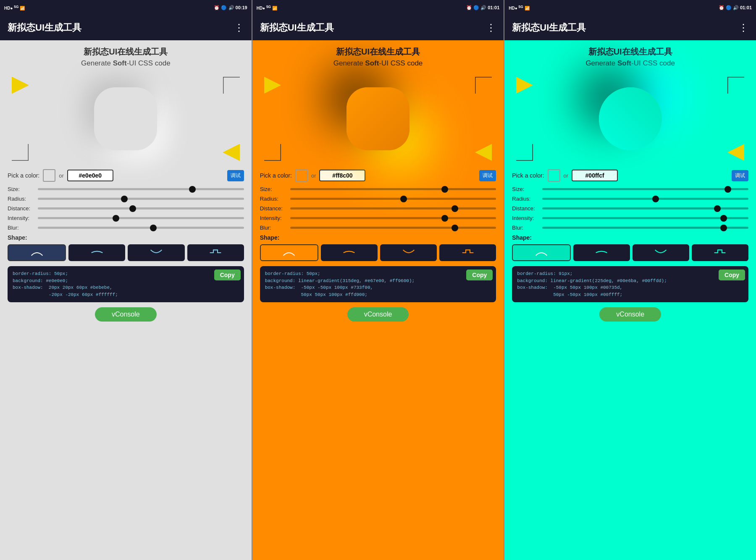  What do you see at coordinates (630, 119) in the screenshot?
I see `preview-area` at bounding box center [630, 119].